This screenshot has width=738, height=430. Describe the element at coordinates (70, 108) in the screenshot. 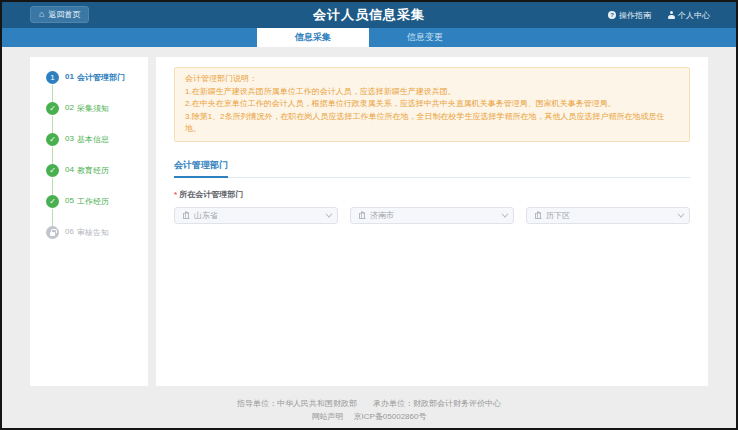

I see `step2-num: 02` at that location.